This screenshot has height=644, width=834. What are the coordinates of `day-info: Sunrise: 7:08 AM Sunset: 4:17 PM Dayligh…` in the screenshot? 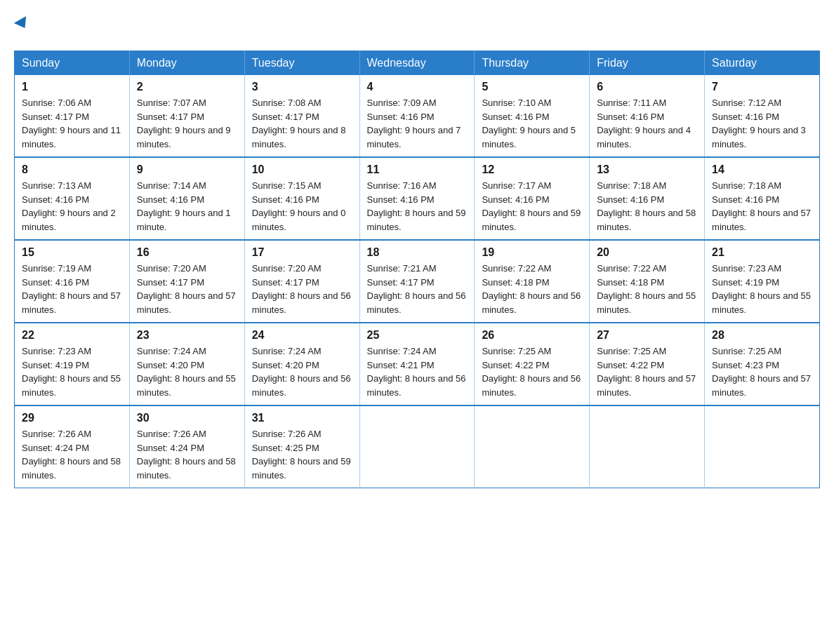 It's located at (302, 123).